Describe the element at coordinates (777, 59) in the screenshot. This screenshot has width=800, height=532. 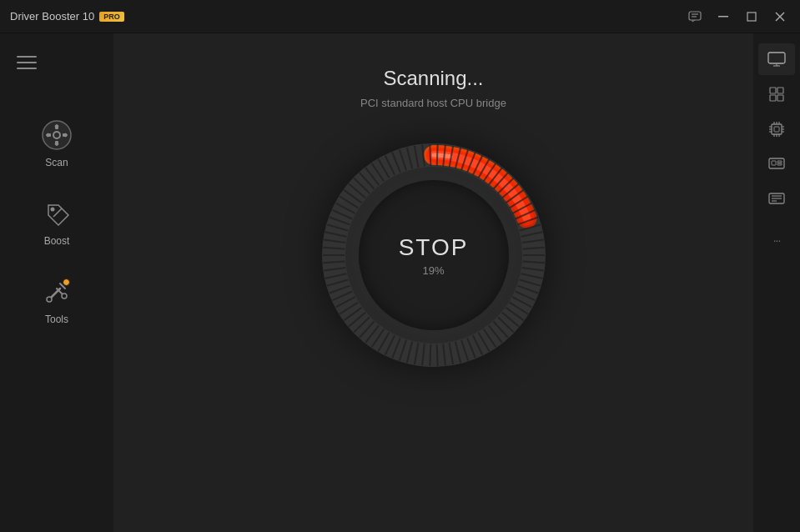
I see `right-panel-monitor-button` at that location.